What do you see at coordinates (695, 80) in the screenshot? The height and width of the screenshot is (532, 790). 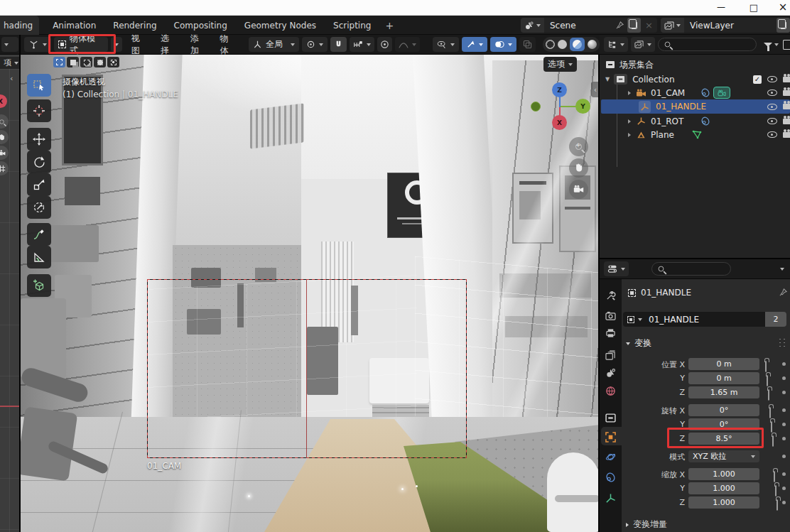 I see `outliner-row-collection: ▼ Collection ✓` at bounding box center [695, 80].